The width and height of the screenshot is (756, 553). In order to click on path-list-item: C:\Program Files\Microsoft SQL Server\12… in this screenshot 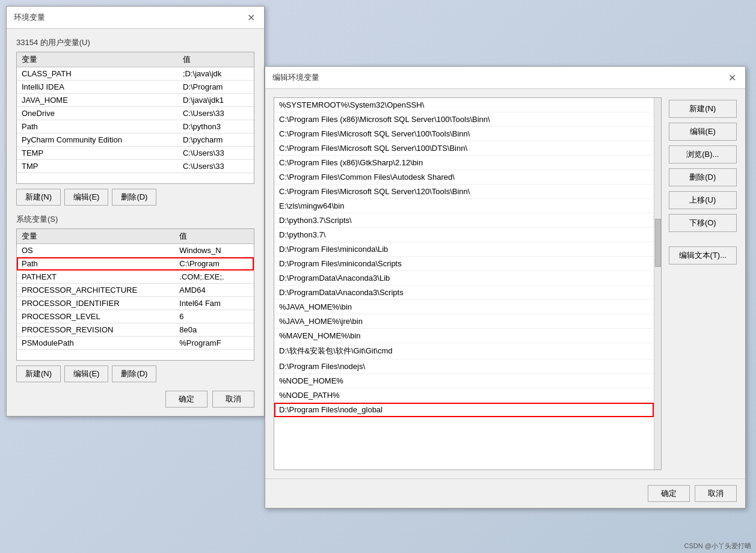, I will do `click(464, 192)`.